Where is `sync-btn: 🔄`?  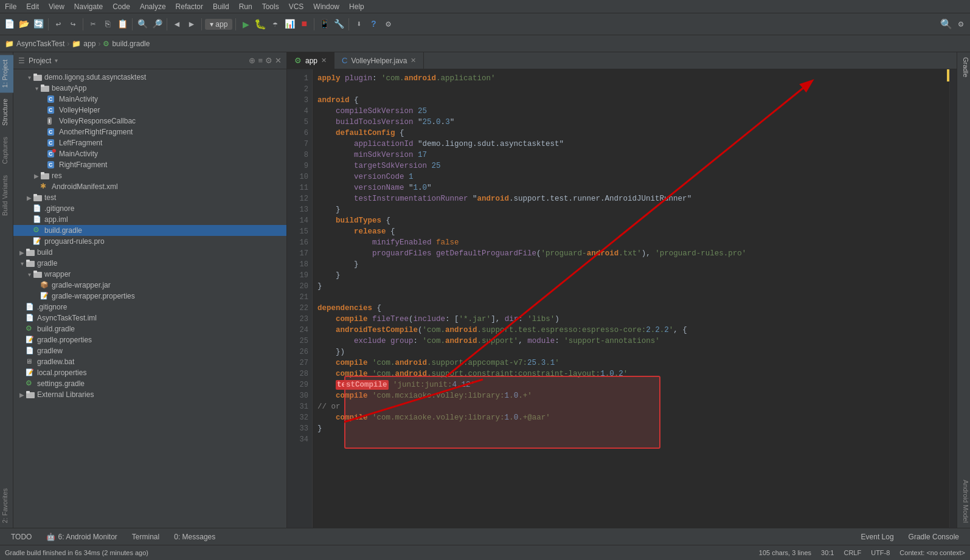 sync-btn: 🔄 is located at coordinates (38, 24).